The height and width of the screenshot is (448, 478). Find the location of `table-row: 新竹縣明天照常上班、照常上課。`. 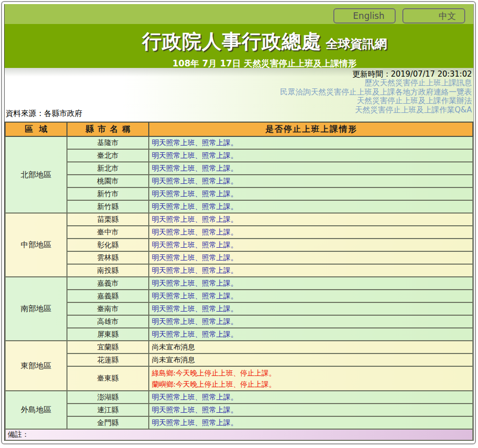

table-row: 新竹縣明天照常上班、照常上課。 is located at coordinates (239, 206).